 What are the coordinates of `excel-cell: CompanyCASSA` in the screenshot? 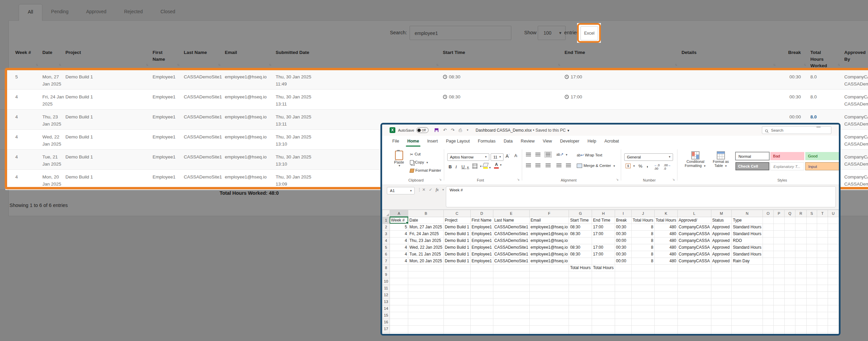 It's located at (694, 234).